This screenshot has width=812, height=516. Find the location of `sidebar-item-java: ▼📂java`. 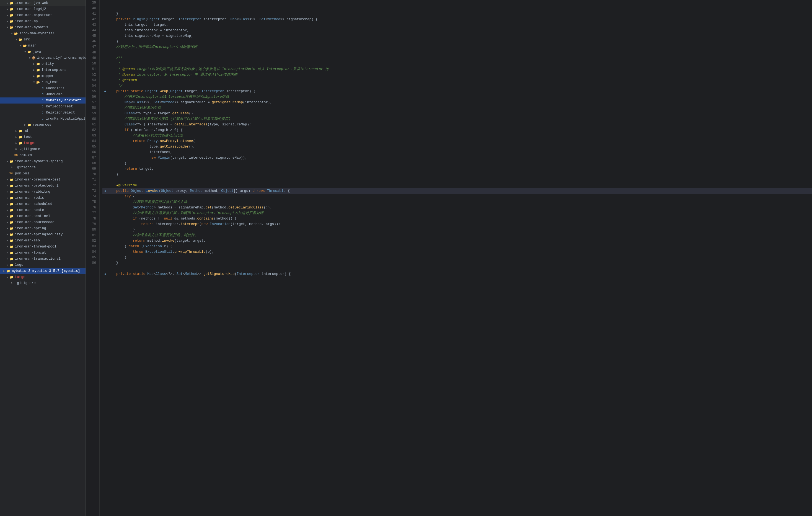

sidebar-item-java: ▼📂java is located at coordinates (43, 52).